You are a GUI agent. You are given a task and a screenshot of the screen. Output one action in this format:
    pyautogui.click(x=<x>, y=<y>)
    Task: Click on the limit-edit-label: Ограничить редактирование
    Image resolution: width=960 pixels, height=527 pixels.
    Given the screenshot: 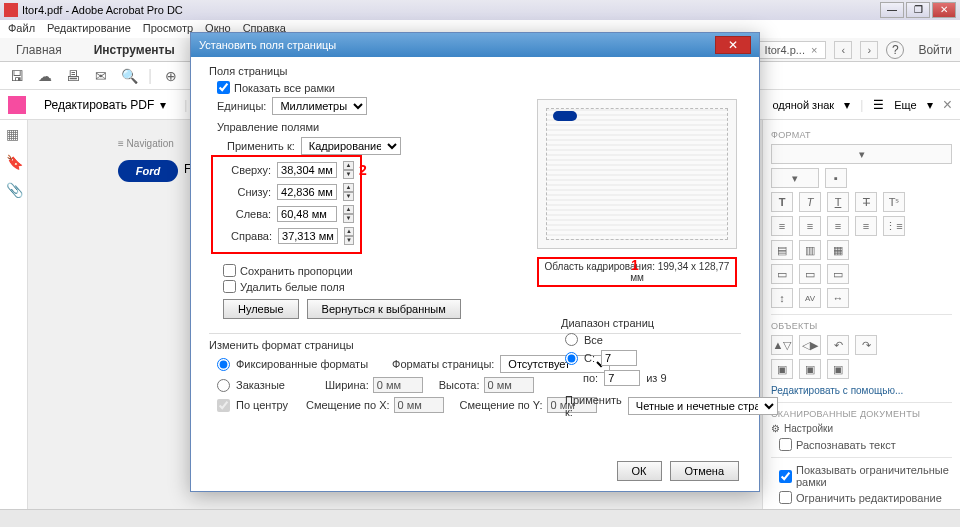 What is the action you would take?
    pyautogui.click(x=869, y=498)
    